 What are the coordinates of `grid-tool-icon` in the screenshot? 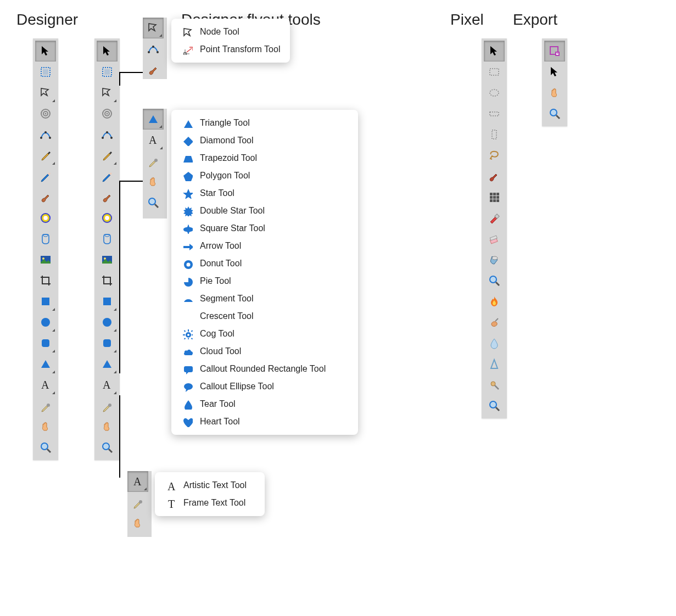 It's located at (494, 197).